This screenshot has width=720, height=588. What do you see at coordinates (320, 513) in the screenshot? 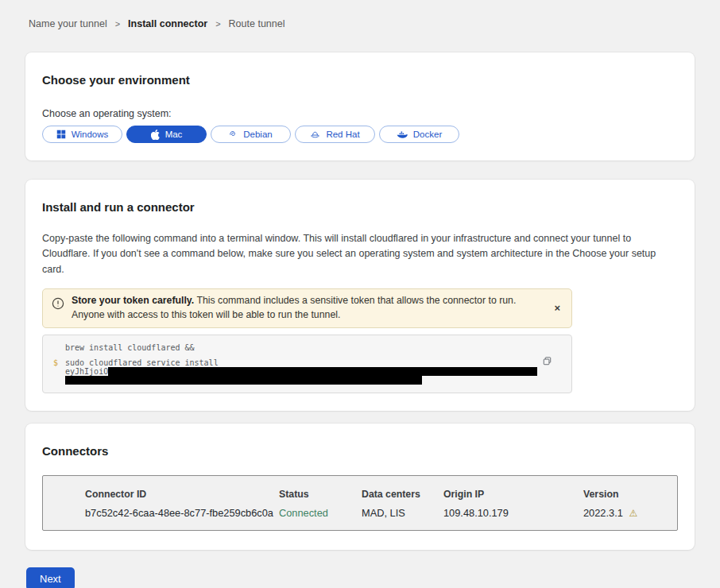
I see `status-badge: Connected` at bounding box center [320, 513].